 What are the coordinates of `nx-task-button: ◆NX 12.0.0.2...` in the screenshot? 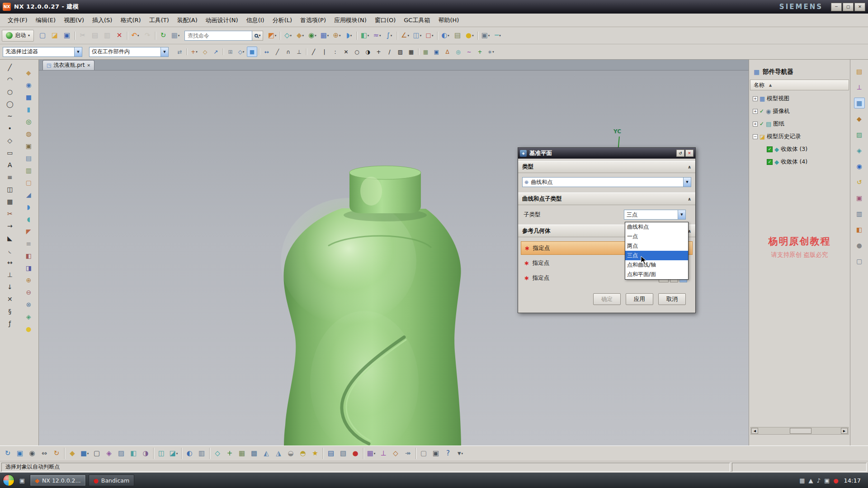 It's located at (58, 480).